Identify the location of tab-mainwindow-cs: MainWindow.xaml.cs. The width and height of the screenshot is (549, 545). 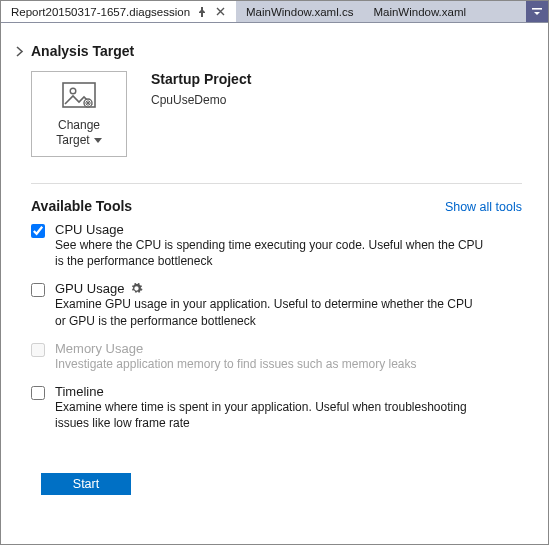
(300, 12).